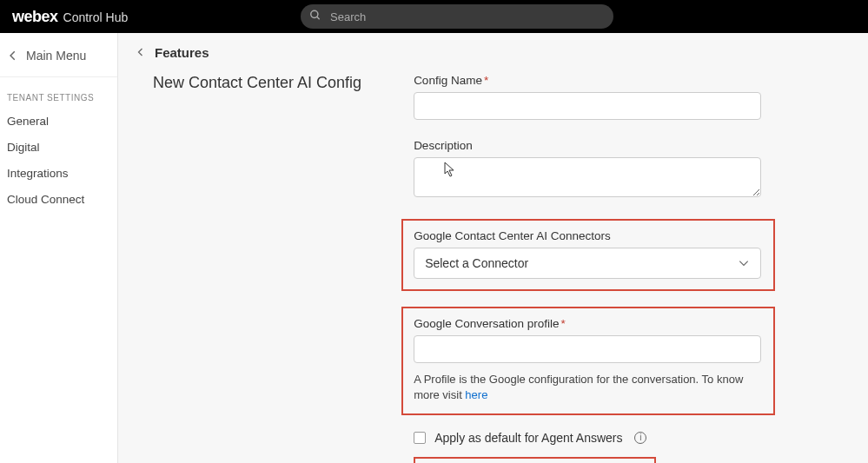 The height and width of the screenshot is (463, 868). Describe the element at coordinates (457, 17) in the screenshot. I see `search-input` at that location.